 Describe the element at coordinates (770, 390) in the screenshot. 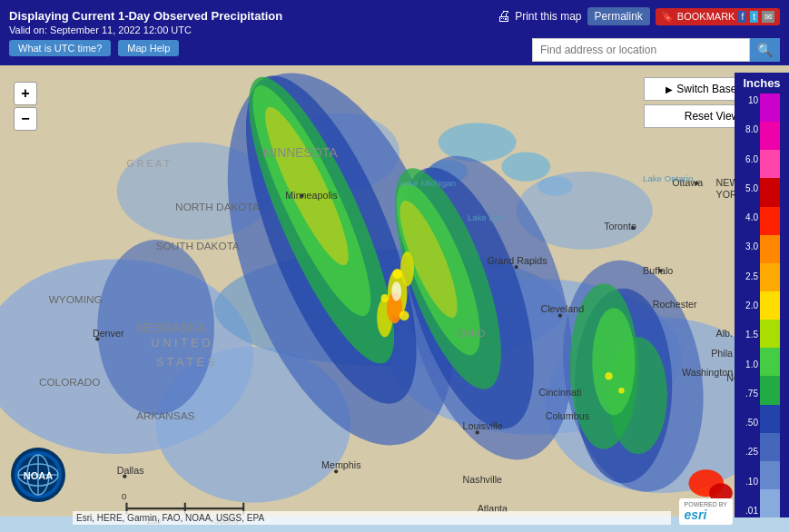

I see `color-bar-green` at that location.